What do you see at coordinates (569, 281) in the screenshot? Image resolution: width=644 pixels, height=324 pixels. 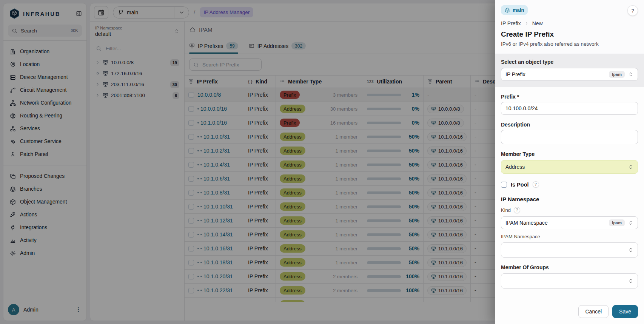 I see `member-of-groups-select` at bounding box center [569, 281].